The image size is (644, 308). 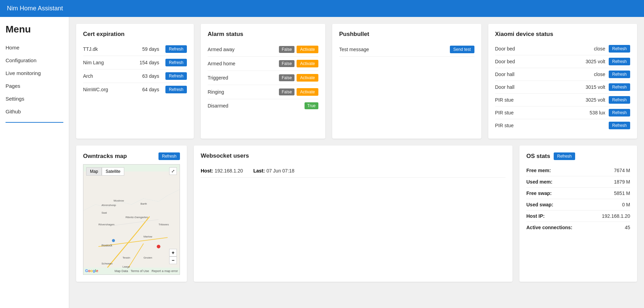 I want to click on os-stats-refresh-button: Refresh, so click(x=564, y=156).